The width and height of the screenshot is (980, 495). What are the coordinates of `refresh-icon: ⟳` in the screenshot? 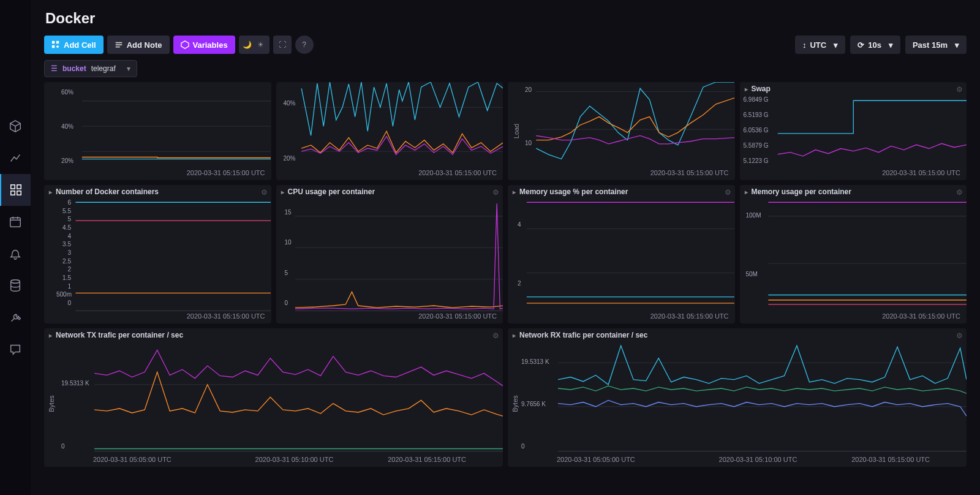 It's located at (861, 45).